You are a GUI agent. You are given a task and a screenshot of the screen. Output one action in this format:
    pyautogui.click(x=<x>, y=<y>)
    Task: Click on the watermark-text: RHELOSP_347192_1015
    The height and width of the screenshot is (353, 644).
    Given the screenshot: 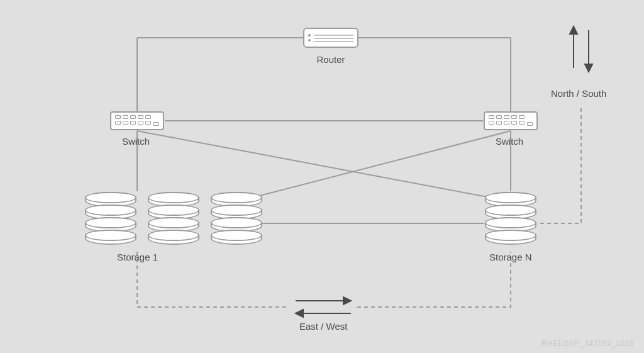 What is the action you would take?
    pyautogui.click(x=587, y=344)
    